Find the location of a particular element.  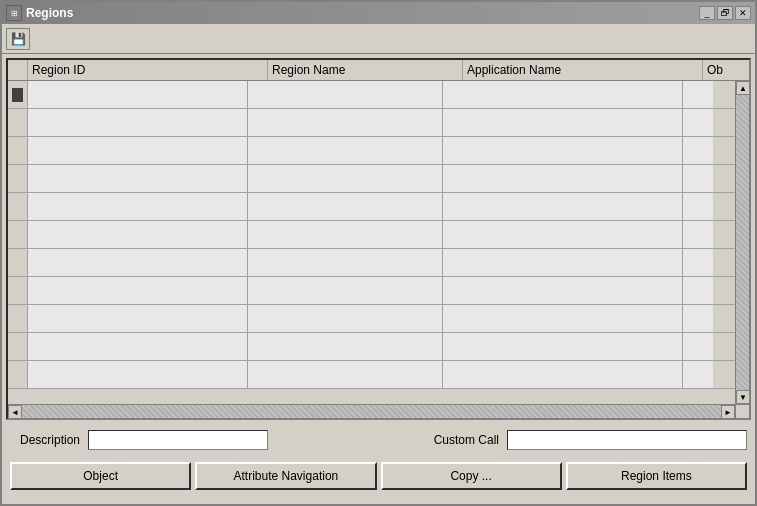

region-items-button: Region Items is located at coordinates (656, 476).